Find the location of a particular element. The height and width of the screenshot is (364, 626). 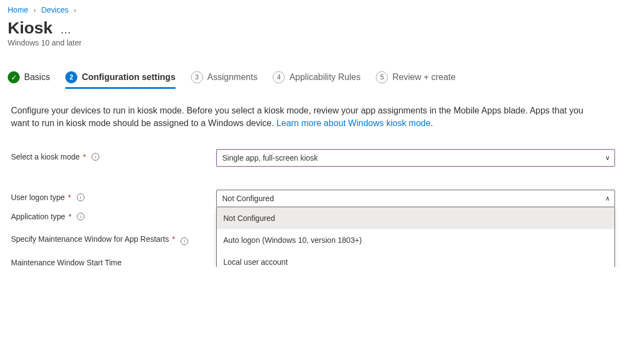

select-value: Not Configured is located at coordinates (248, 198).